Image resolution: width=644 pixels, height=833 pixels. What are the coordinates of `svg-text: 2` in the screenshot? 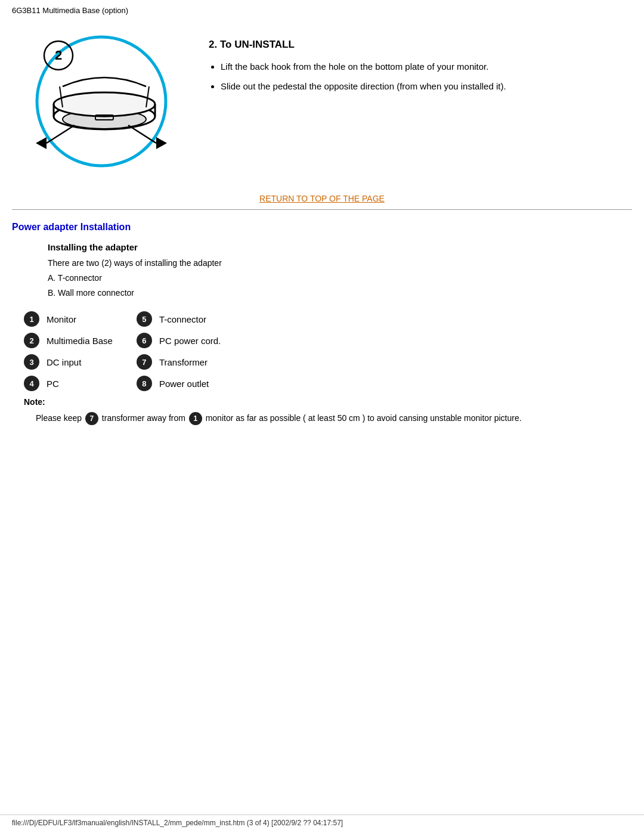 It's located at (58, 55).